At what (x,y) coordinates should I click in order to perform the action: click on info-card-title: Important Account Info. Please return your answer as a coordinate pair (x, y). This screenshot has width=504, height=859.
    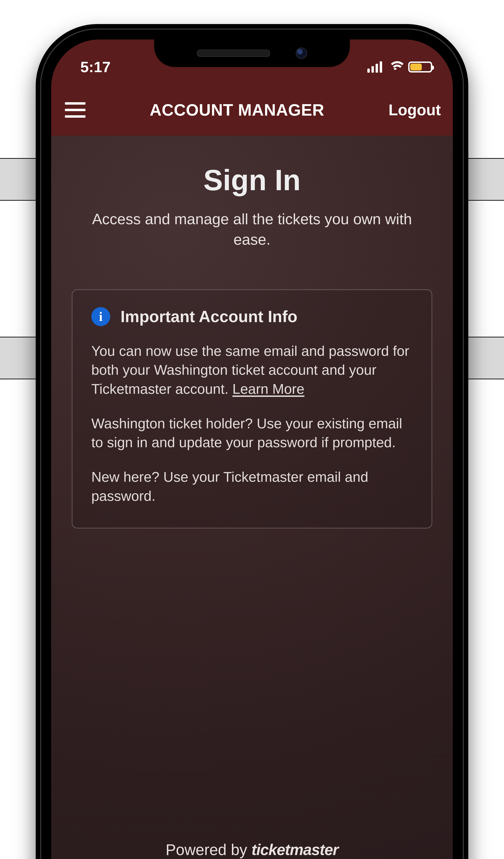
    Looking at the image, I should click on (209, 317).